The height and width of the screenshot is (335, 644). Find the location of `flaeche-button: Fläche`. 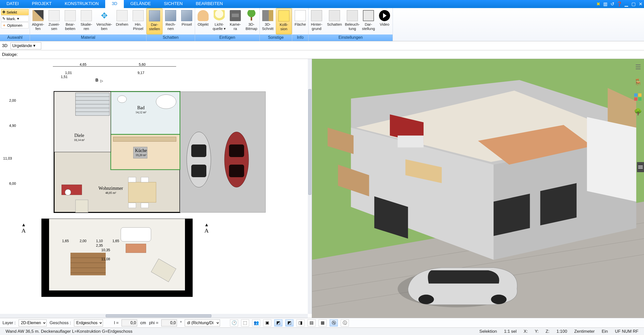

flaeche-button: Fläche is located at coordinates (300, 21).